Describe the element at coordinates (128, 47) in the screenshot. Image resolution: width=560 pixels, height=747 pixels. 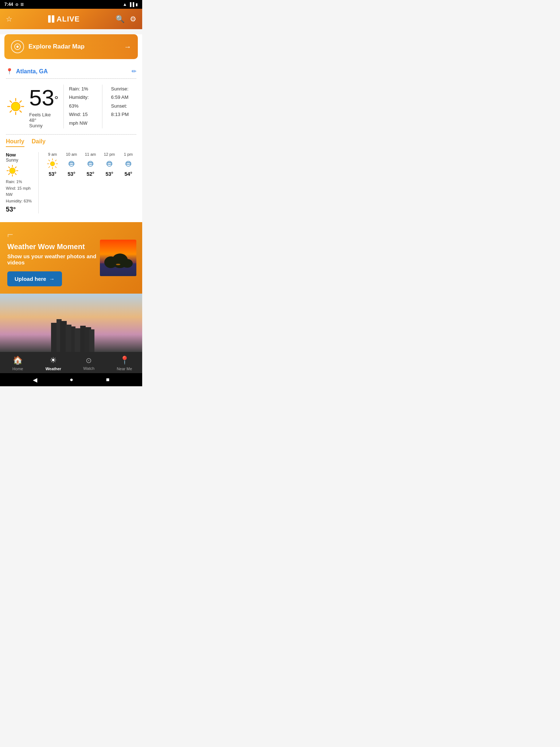
I see `radar-arrow: →` at that location.